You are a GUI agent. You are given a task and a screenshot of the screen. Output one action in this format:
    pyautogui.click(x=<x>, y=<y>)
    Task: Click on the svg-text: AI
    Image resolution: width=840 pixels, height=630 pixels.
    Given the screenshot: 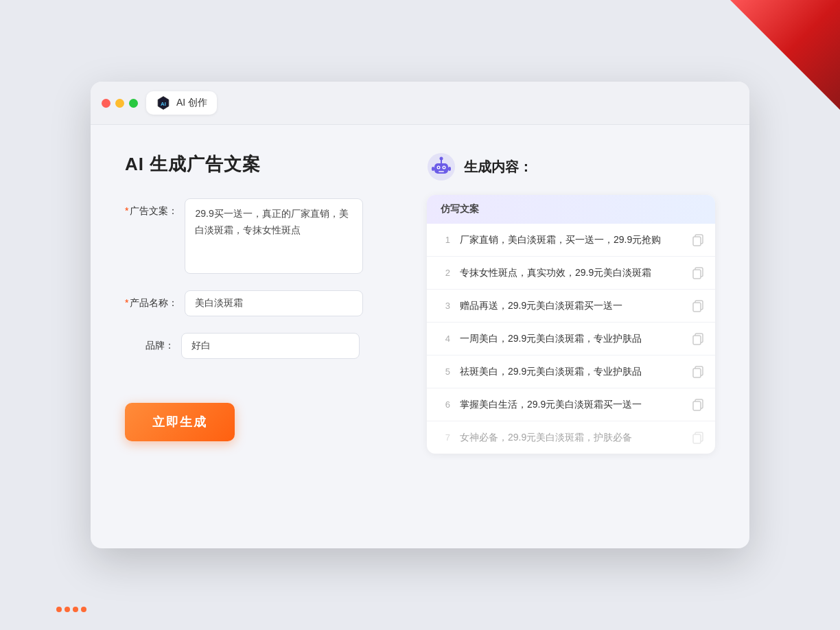 What is the action you would take?
    pyautogui.click(x=163, y=104)
    